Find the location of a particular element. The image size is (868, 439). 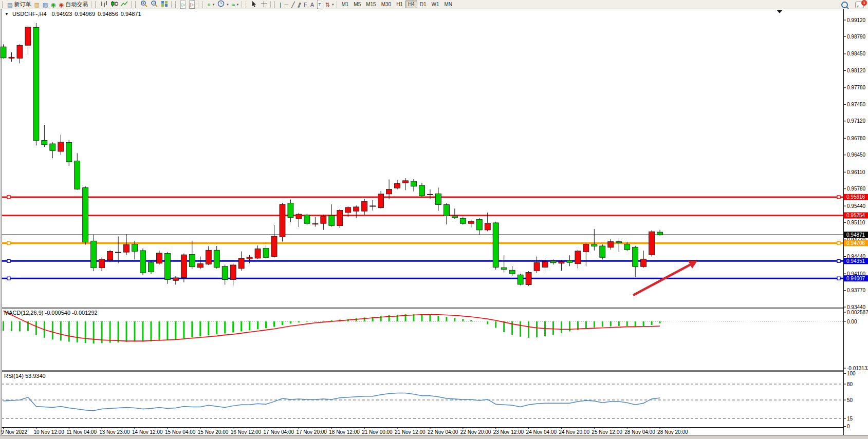

vline-button: | is located at coordinates (281, 4).